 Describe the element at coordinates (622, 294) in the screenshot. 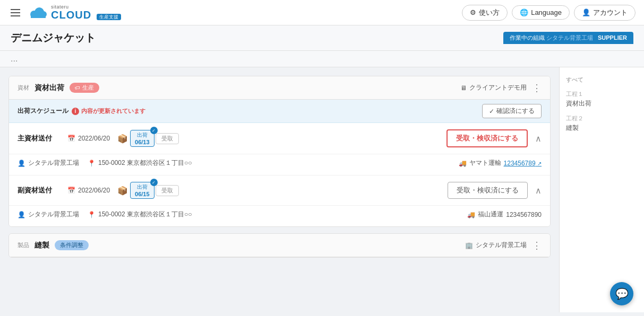

I see `chat-icon: 💬` at that location.